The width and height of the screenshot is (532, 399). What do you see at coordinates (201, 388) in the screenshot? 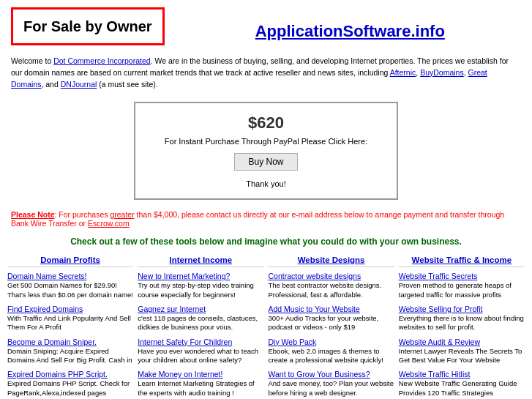
I see `col-item-desc: Learn Internet Marketing Strategies of t…` at bounding box center [201, 388].